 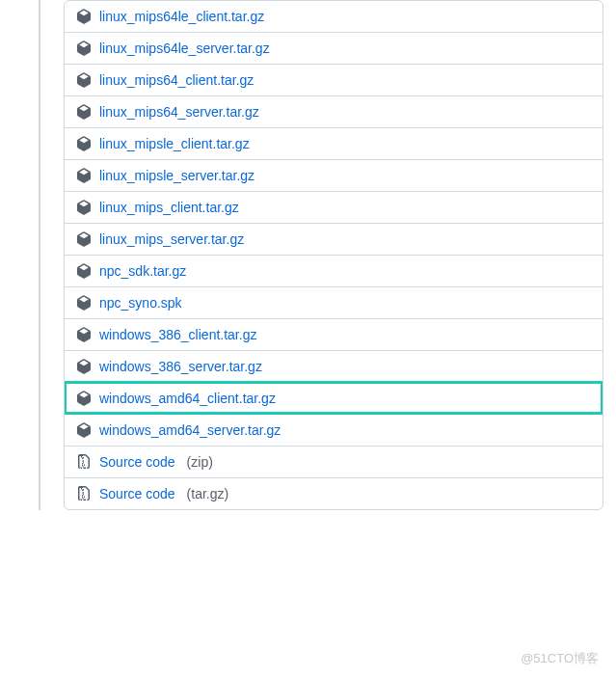 What do you see at coordinates (143, 271) in the screenshot?
I see `asset-link: npc_sdk.tar.gz` at bounding box center [143, 271].